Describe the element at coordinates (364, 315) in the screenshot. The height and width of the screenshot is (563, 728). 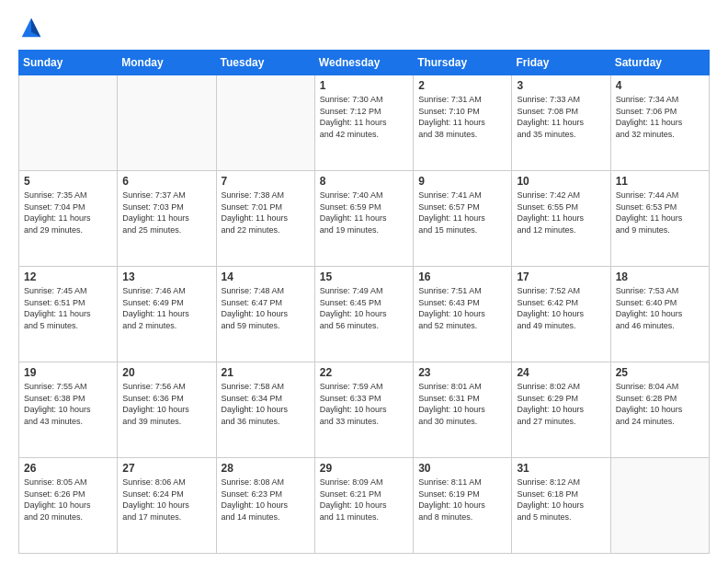
I see `calendar-cell: 15Sunrise: 7:49 AM Sunset: 6:45 PM Dayli…` at that location.